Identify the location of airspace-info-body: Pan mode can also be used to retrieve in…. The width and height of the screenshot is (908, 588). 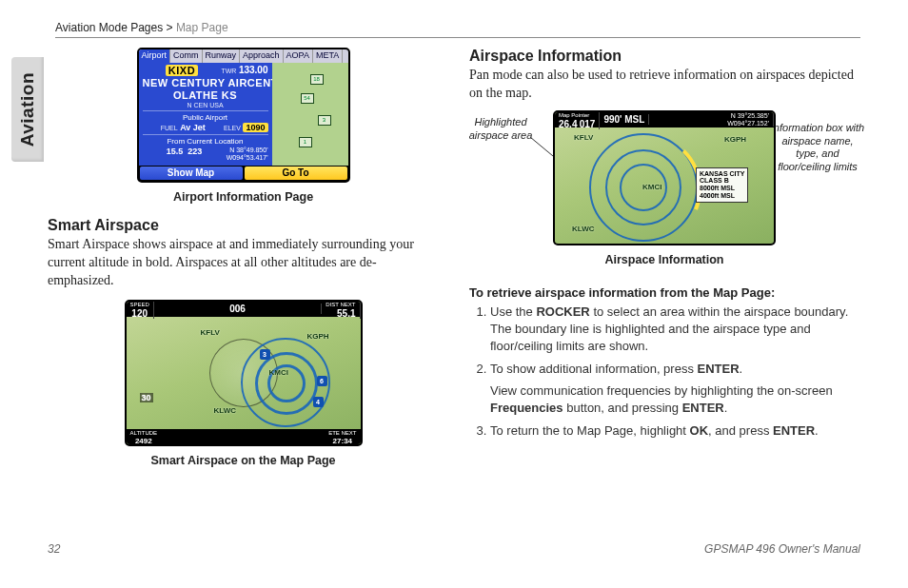
(664, 85).